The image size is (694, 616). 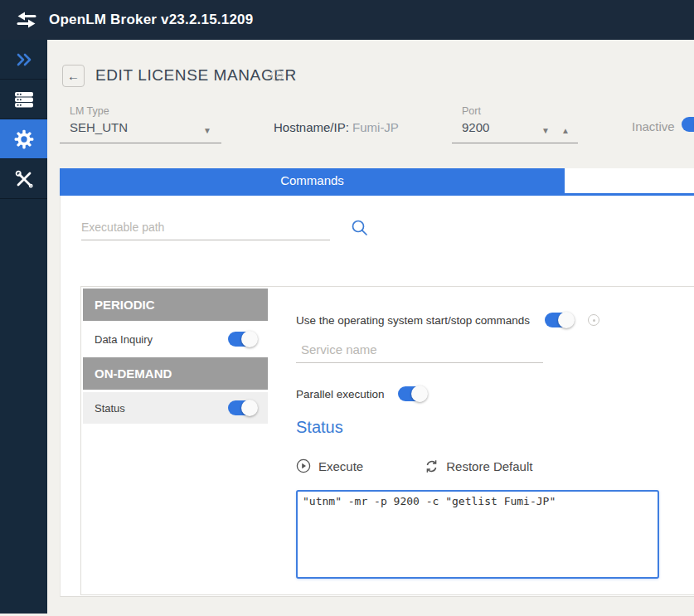 What do you see at coordinates (206, 227) in the screenshot?
I see `executable-path-input` at bounding box center [206, 227].